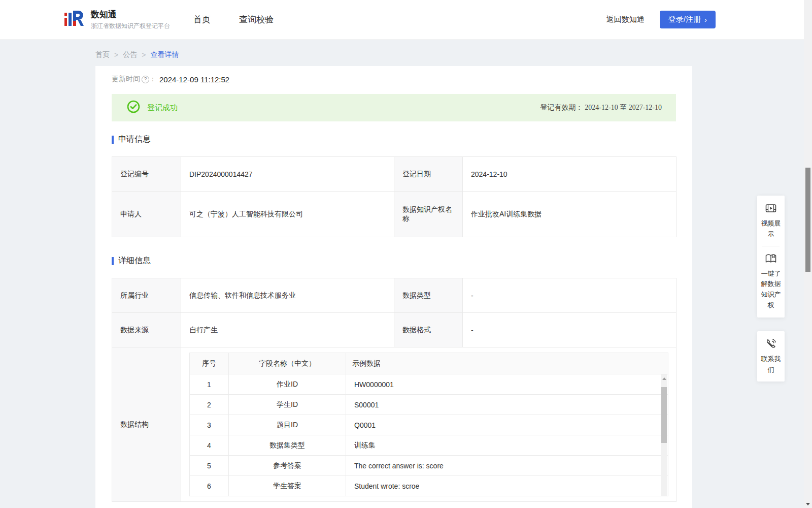 This screenshot has height=508, width=812. Describe the element at coordinates (507, 364) in the screenshot. I see `column-header: 示例数据` at that location.